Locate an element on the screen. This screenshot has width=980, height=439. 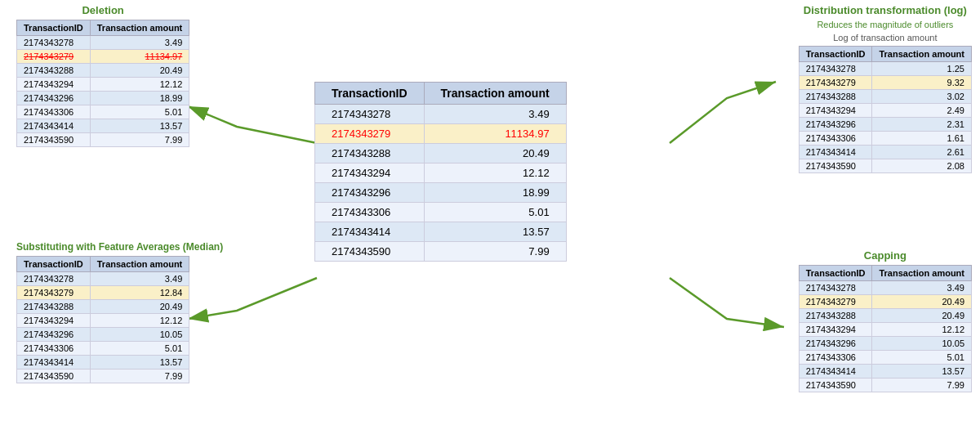
deletion-row-id: 2174343306 is located at coordinates (54, 113).